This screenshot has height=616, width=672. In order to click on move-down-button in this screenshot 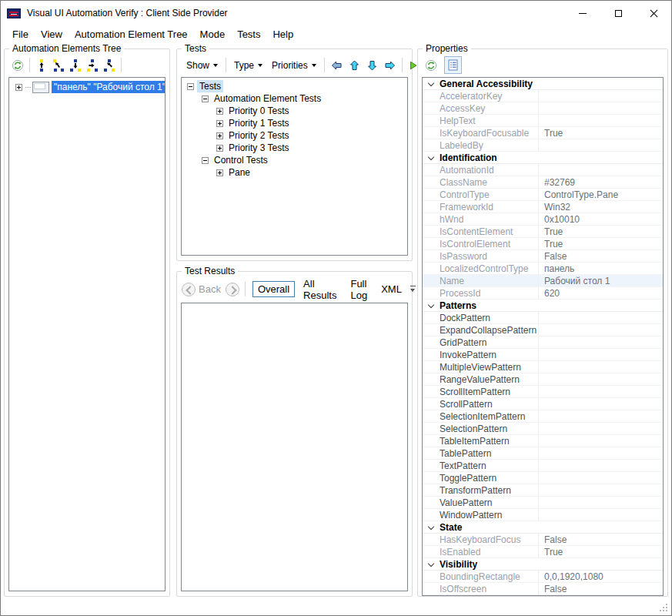, I will do `click(373, 65)`.